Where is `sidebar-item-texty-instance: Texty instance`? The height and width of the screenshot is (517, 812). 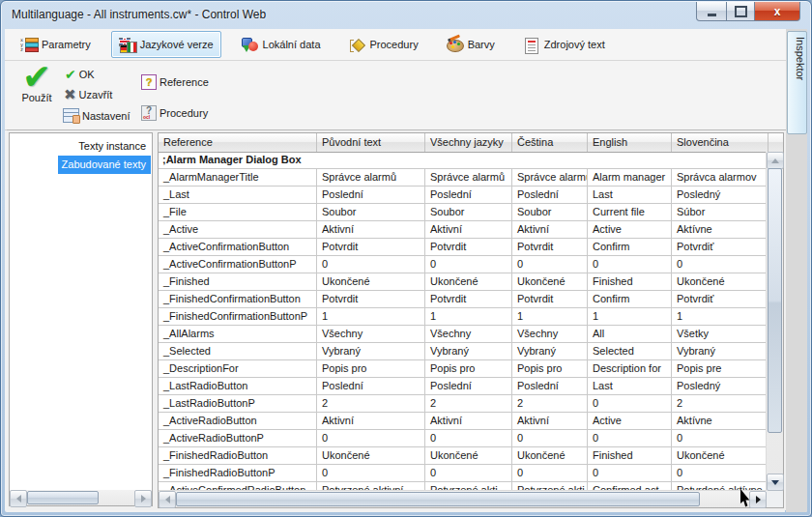 sidebar-item-texty-instance: Texty instance is located at coordinates (81, 147).